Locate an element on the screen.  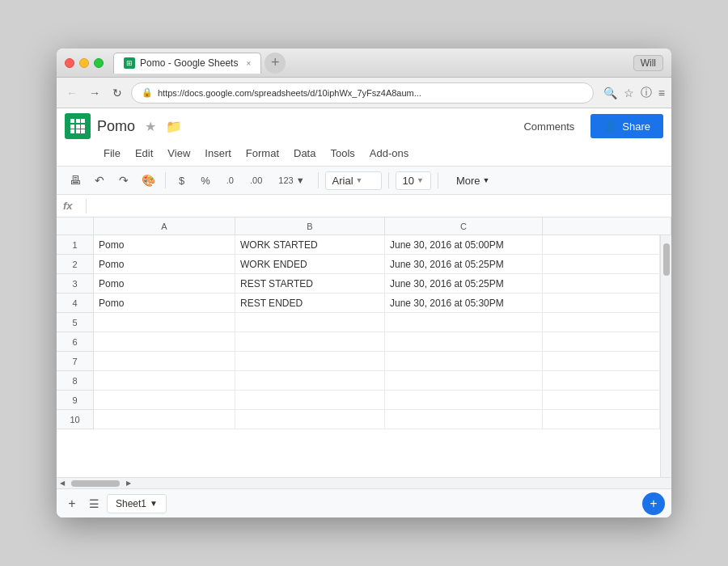
row-number: 1 is located at coordinates (75, 245).